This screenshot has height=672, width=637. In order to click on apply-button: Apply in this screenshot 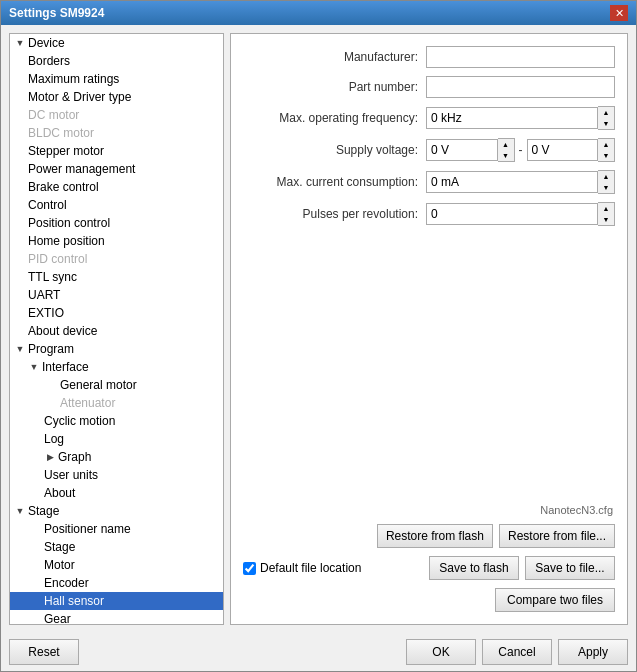, I will do `click(593, 652)`.